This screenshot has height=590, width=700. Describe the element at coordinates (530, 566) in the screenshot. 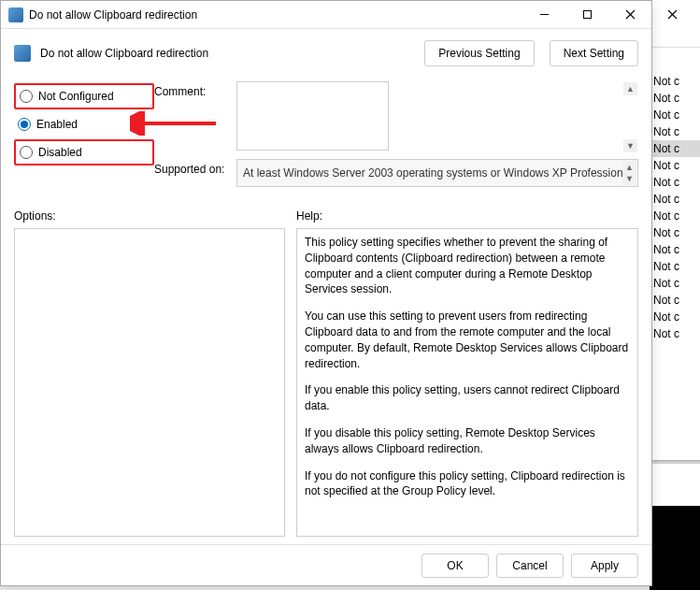

I see `cancel-button: Cancel` at that location.